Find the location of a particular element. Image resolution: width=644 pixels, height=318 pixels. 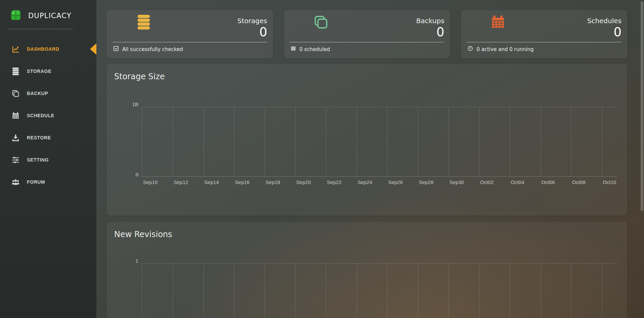

sidebar-item-label: STORAGE is located at coordinates (39, 71).